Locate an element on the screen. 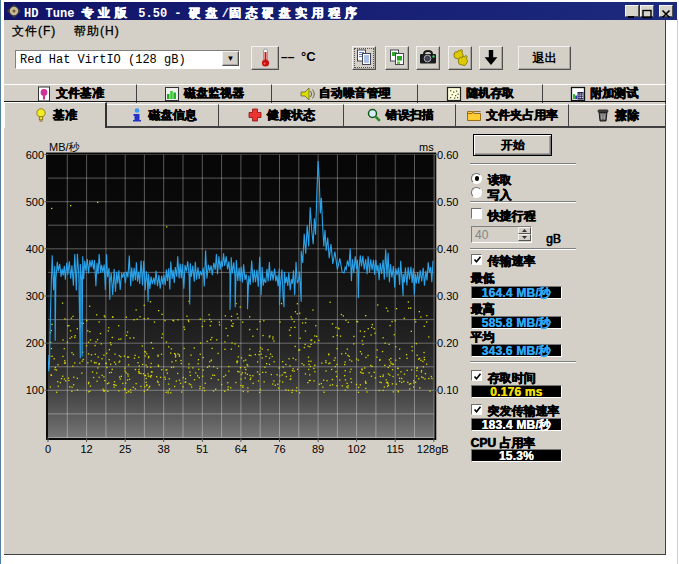 The width and height of the screenshot is (679, 564). svg-text: 12 is located at coordinates (86, 449).